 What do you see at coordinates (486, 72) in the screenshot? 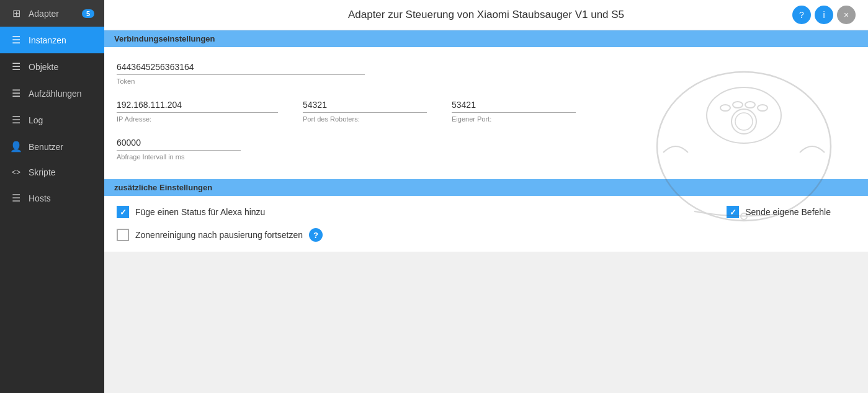
I see `token-row: Token` at bounding box center [486, 72].